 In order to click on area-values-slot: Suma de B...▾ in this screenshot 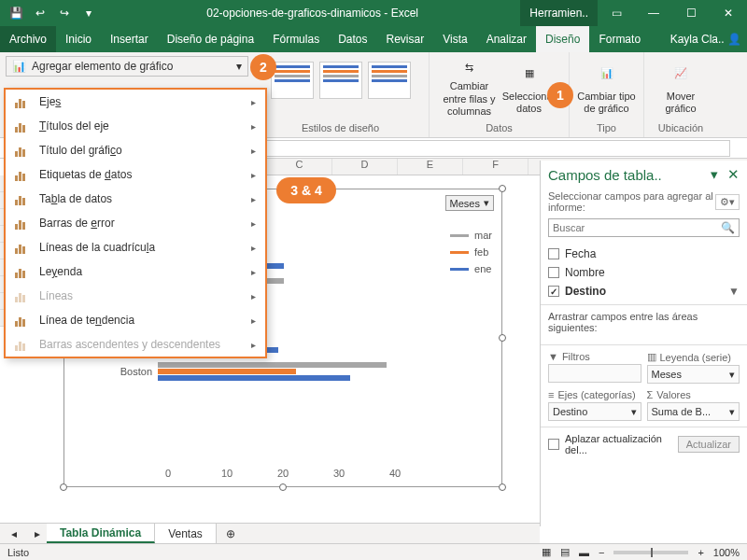, I will do `click(694, 412)`.